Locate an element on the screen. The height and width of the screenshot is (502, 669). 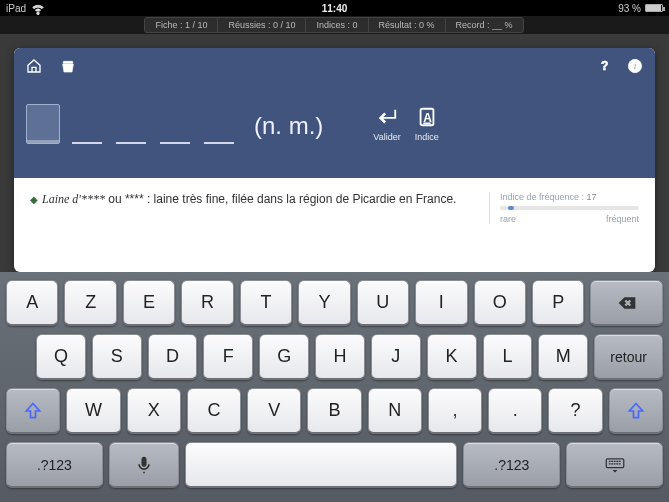
deck-icon is located at coordinates (68, 66).